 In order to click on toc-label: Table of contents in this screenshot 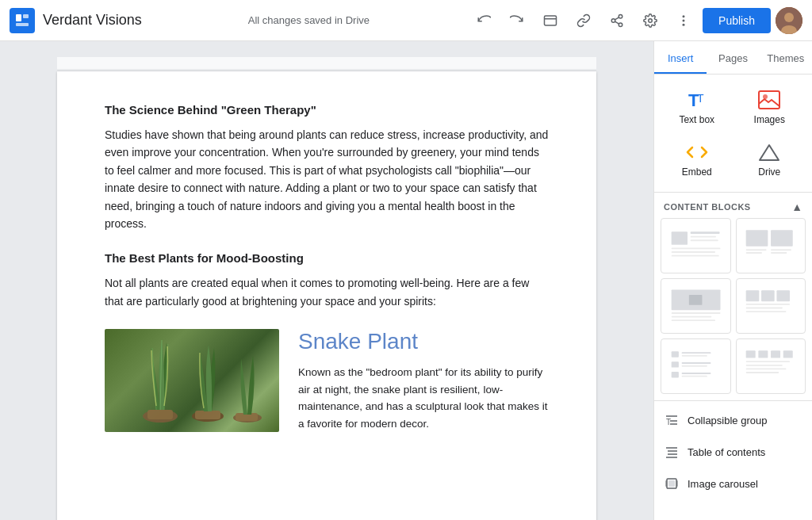, I will do `click(726, 452)`.